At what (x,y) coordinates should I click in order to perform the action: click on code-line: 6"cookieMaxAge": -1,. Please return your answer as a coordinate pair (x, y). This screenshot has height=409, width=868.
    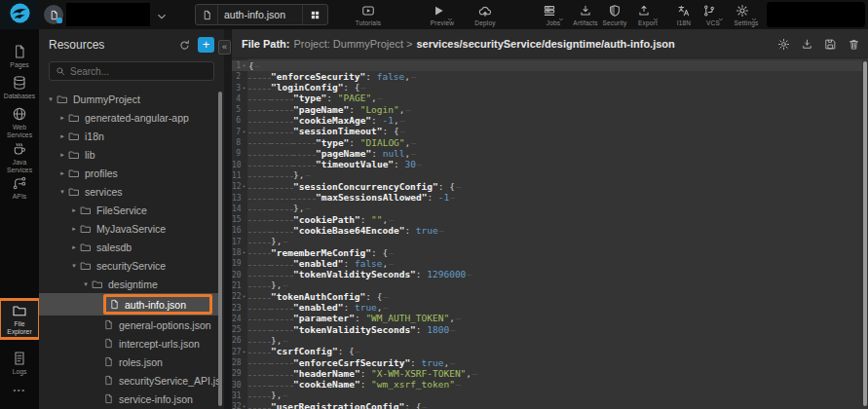
    Looking at the image, I should click on (547, 121).